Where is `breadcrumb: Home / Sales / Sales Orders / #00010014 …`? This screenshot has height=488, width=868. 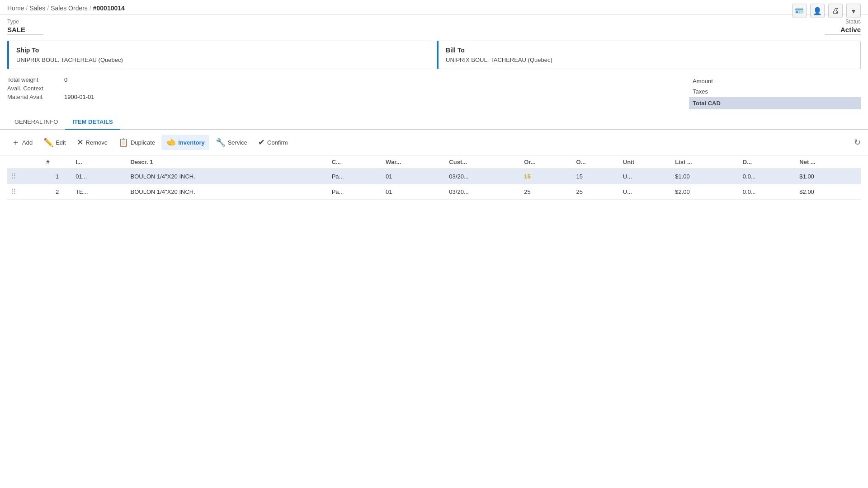
breadcrumb: Home / Sales / Sales Orders / #00010014 … is located at coordinates (434, 7).